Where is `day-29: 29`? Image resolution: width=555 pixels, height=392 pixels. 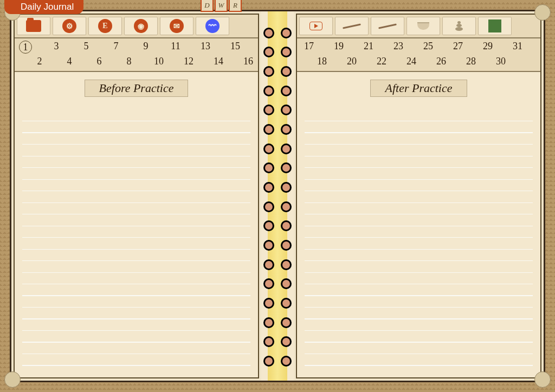
day-29: 29 is located at coordinates (488, 47).